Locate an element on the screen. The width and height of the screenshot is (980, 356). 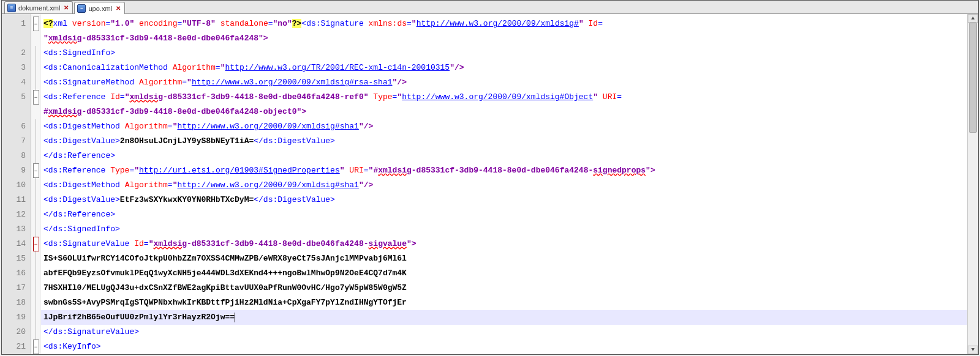
code-line: <ds:KeyInfo> is located at coordinates (504, 347).